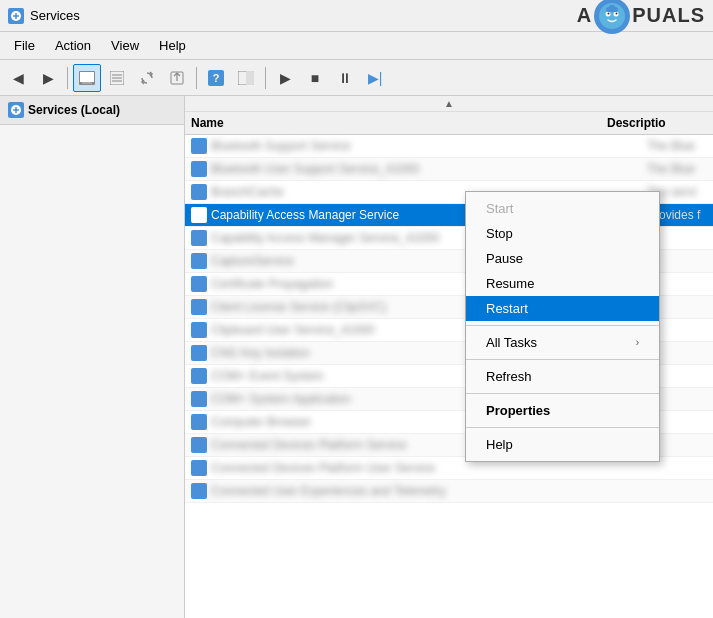 This screenshot has height=618, width=713. Describe the element at coordinates (24, 46) in the screenshot. I see `menu-file: File` at that location.